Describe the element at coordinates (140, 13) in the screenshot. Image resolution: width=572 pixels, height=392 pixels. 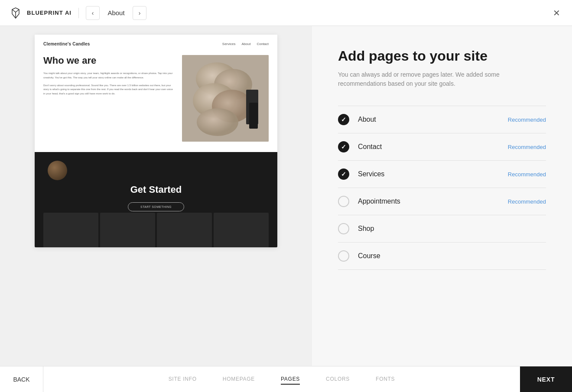
I see `next-page-button: ›` at that location.